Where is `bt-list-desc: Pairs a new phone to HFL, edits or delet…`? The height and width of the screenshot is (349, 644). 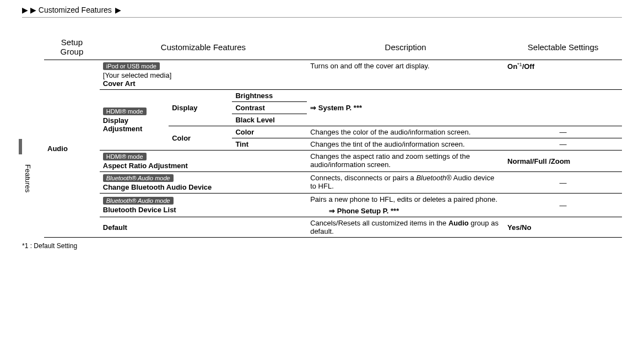
bt-list-desc: Pairs a new phone to HFL, edits or delet… is located at coordinates (405, 200).